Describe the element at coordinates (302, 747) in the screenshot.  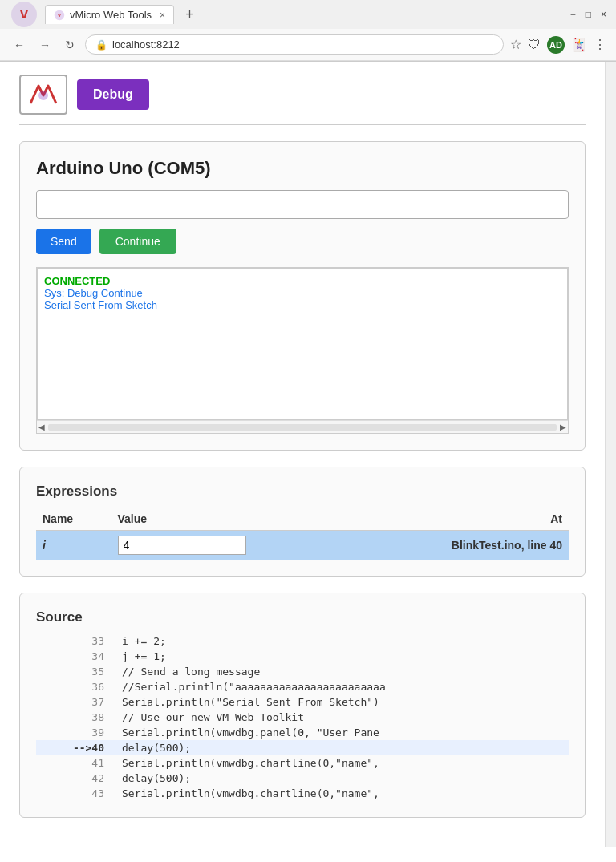
I see `source-line-40: -->40 delay(500);` at that location.